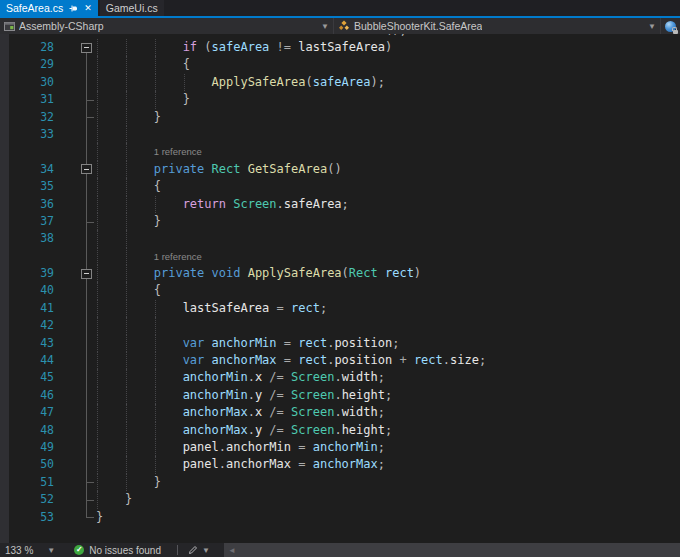  What do you see at coordinates (340, 134) in the screenshot?
I see `code-line: 33` at bounding box center [340, 134].